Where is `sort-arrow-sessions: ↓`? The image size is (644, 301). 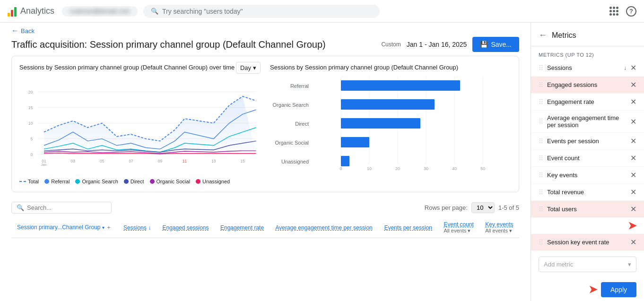 sort-arrow-sessions: ↓ is located at coordinates (625, 68).